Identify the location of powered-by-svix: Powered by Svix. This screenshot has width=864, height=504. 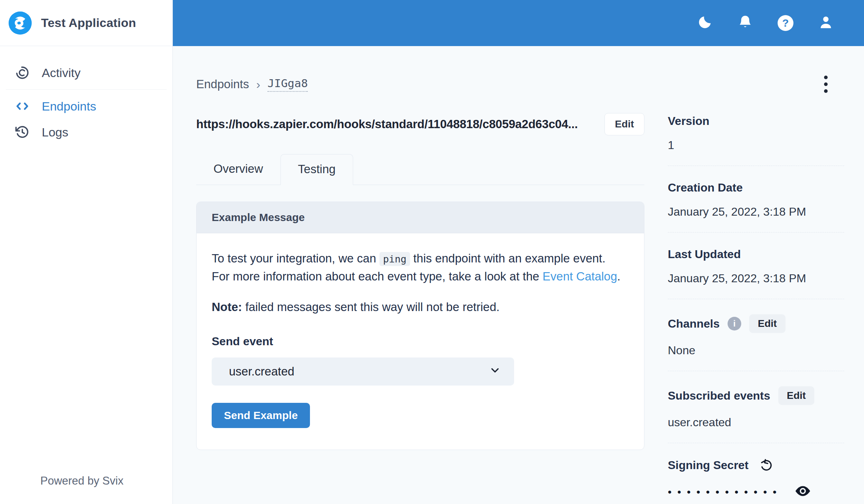
(86, 489).